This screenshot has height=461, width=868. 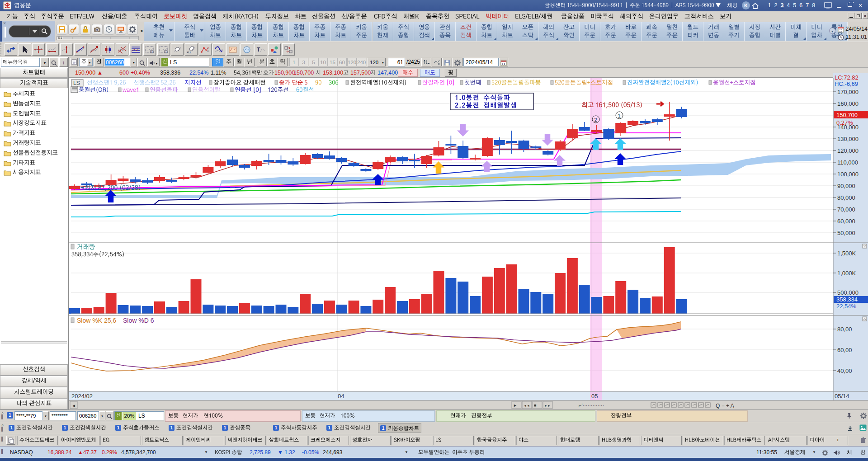 I want to click on svg-text: 4, so click(x=166, y=52).